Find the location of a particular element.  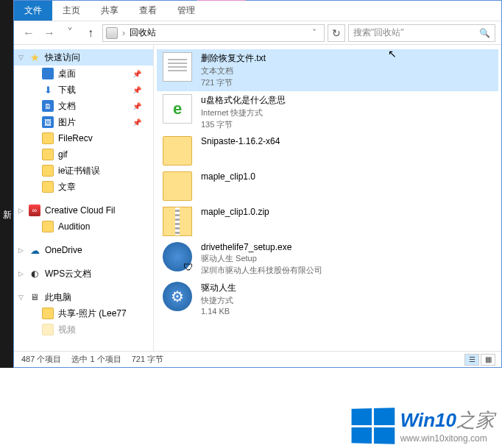

tree-label: 文档 is located at coordinates (67, 106).